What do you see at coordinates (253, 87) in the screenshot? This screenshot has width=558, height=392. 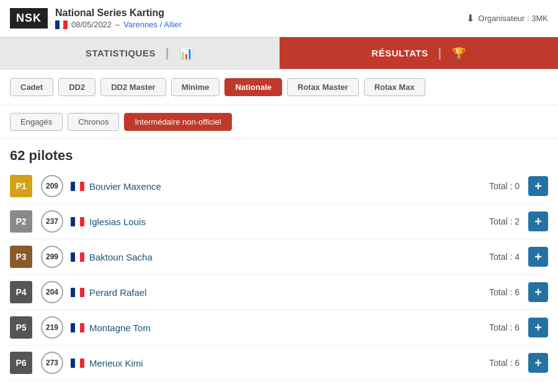 I see `category-tab-nationale: Nationale` at bounding box center [253, 87].